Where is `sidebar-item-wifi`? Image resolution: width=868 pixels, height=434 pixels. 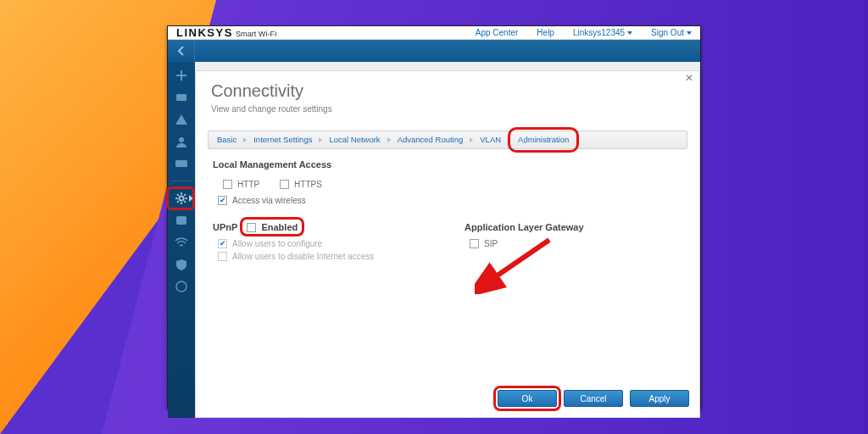
sidebar-item-wifi is located at coordinates (181, 242).